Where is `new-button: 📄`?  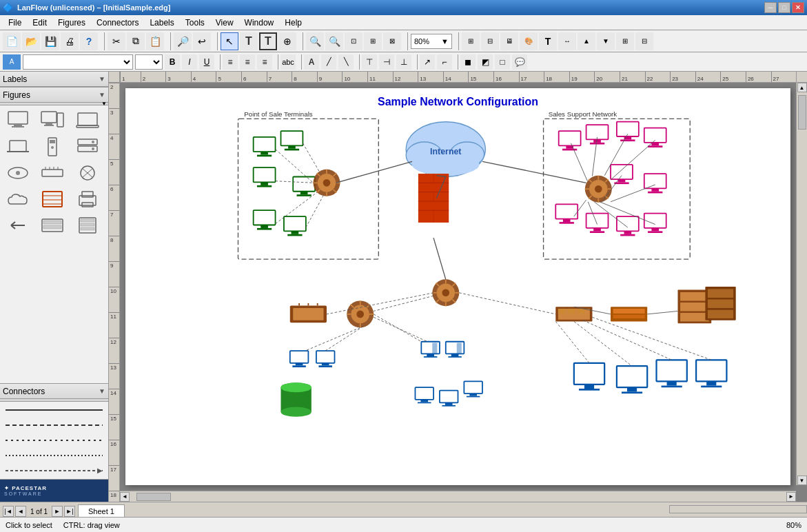
new-button: 📄 is located at coordinates (12, 41).